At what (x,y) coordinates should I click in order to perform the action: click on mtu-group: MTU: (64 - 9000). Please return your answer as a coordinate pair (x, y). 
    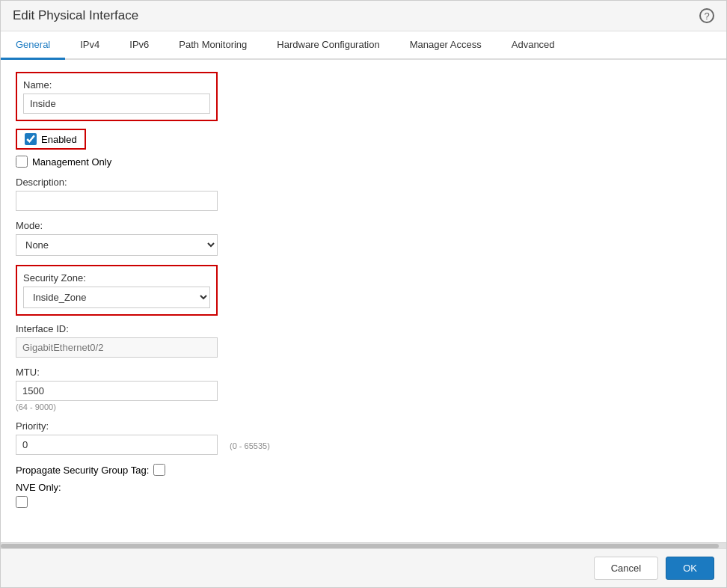
    Looking at the image, I should click on (364, 389).